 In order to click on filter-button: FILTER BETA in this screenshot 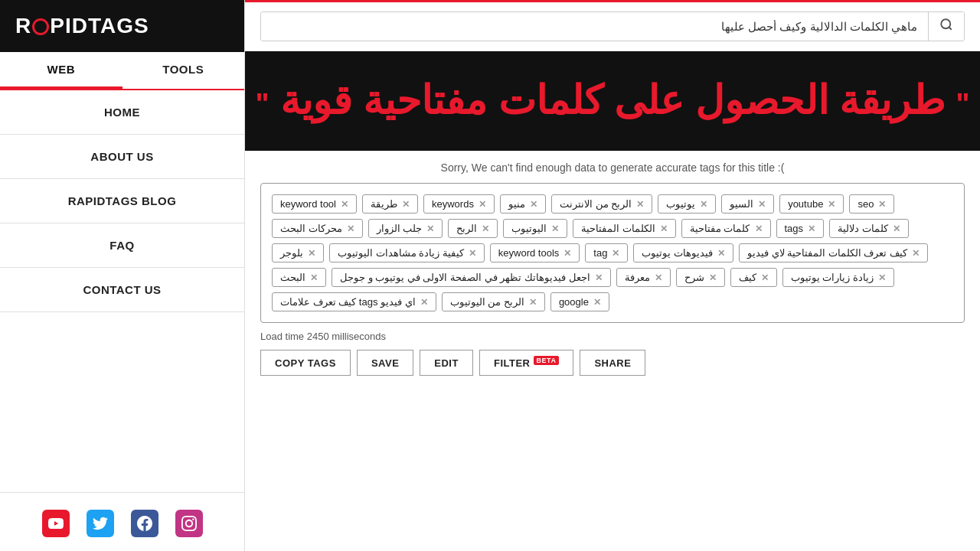, I will do `click(527, 363)`.